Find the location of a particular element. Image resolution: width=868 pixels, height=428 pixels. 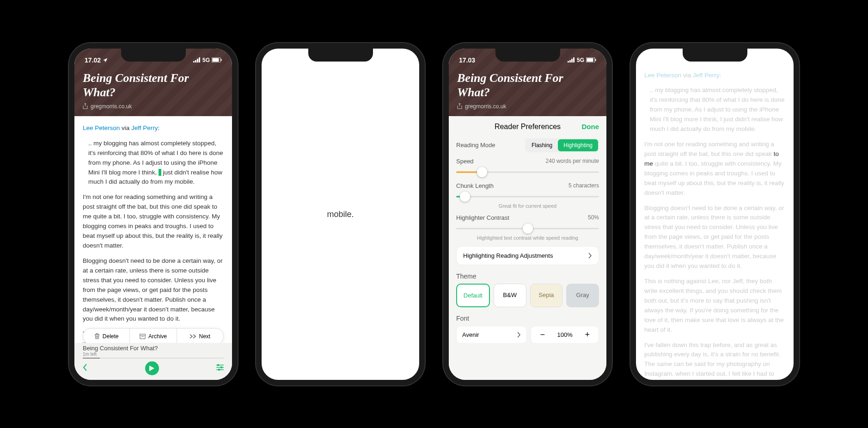

done-button: Done is located at coordinates (591, 127).